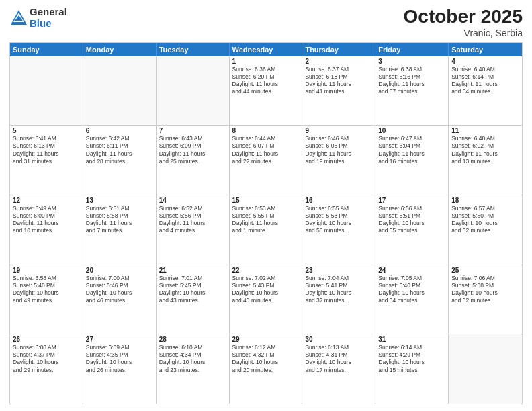 This screenshot has width=532, height=411. What do you see at coordinates (120, 150) in the screenshot?
I see `cell-sun-info: Sunrise: 6:42 AM Sunset: 6:11 PM Dayligh…` at bounding box center [120, 150].